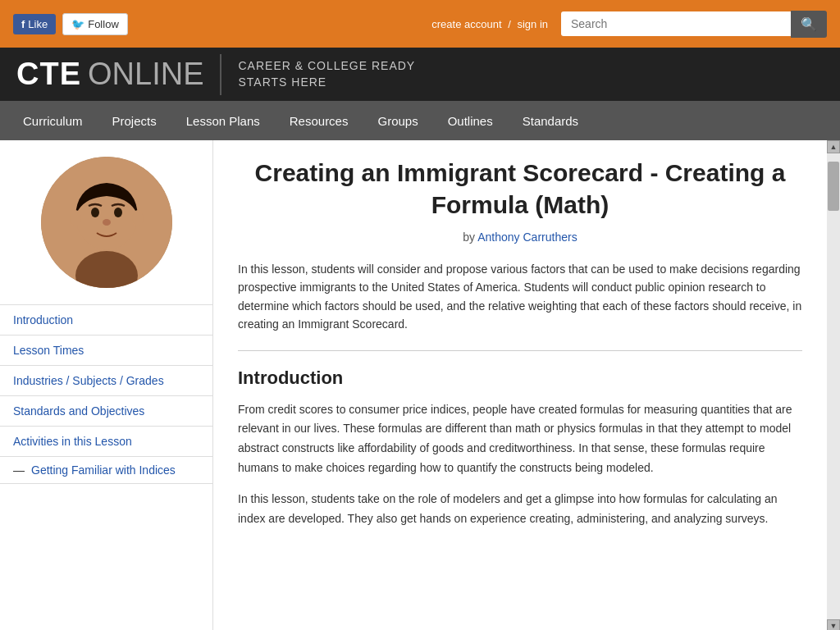 Image resolution: width=840 pixels, height=630 pixels. I want to click on scroll-down-button: ▼, so click(833, 625).